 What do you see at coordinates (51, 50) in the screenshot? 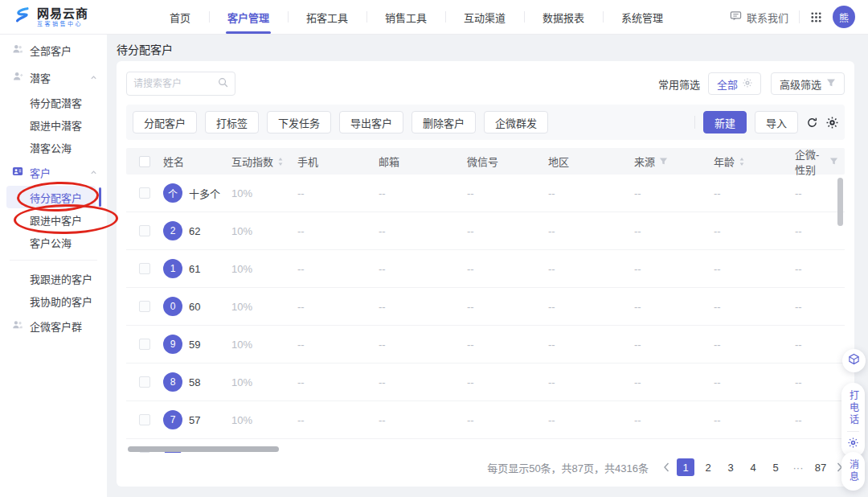
I see `sidebar-item-label: 全部客户` at bounding box center [51, 50].